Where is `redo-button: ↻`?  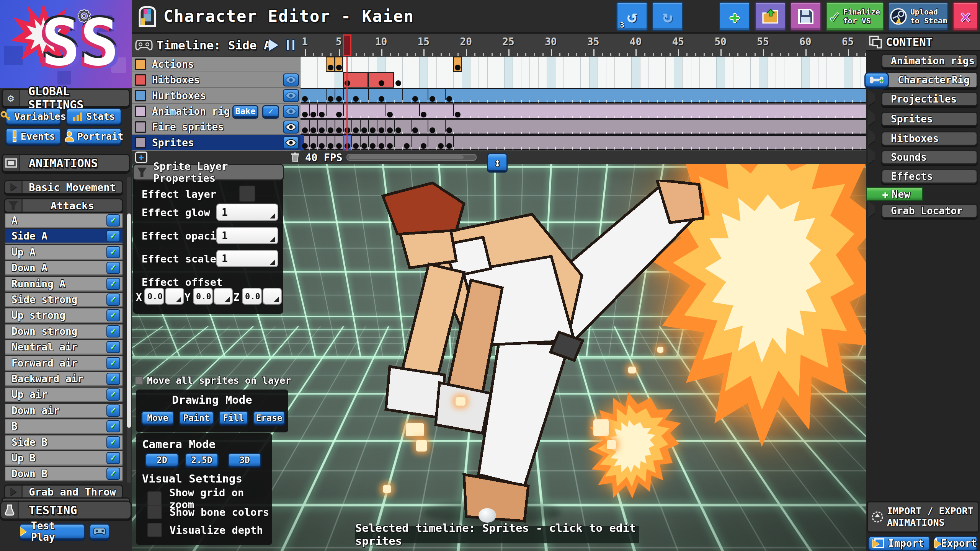 redo-button: ↻ is located at coordinates (668, 16).